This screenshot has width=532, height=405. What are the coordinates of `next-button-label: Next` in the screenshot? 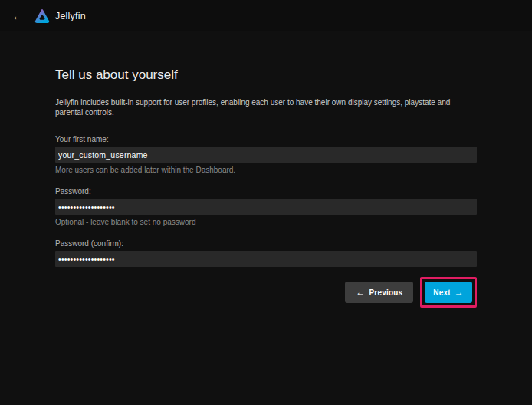 It's located at (442, 293).